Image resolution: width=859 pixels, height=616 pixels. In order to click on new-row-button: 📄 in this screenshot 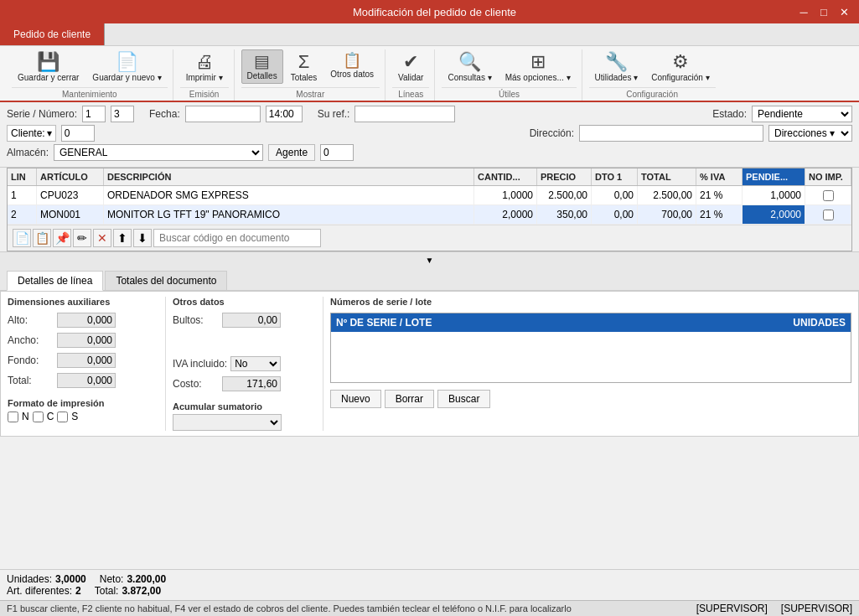, I will do `click(22, 238)`.